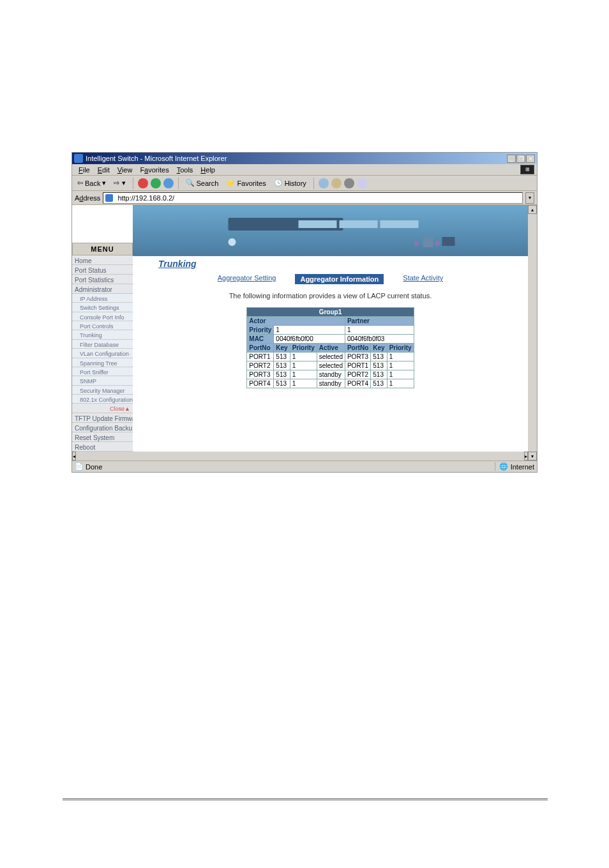 The image size is (609, 868). What do you see at coordinates (102, 335) in the screenshot?
I see `sidebar-sub-trunking: Trunking` at bounding box center [102, 335].